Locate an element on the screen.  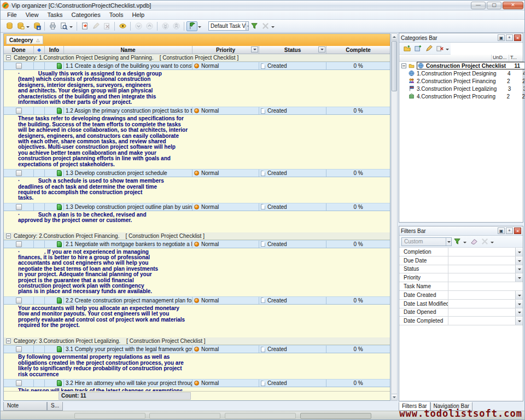
apply-view-filter-button is located at coordinates (254, 26).